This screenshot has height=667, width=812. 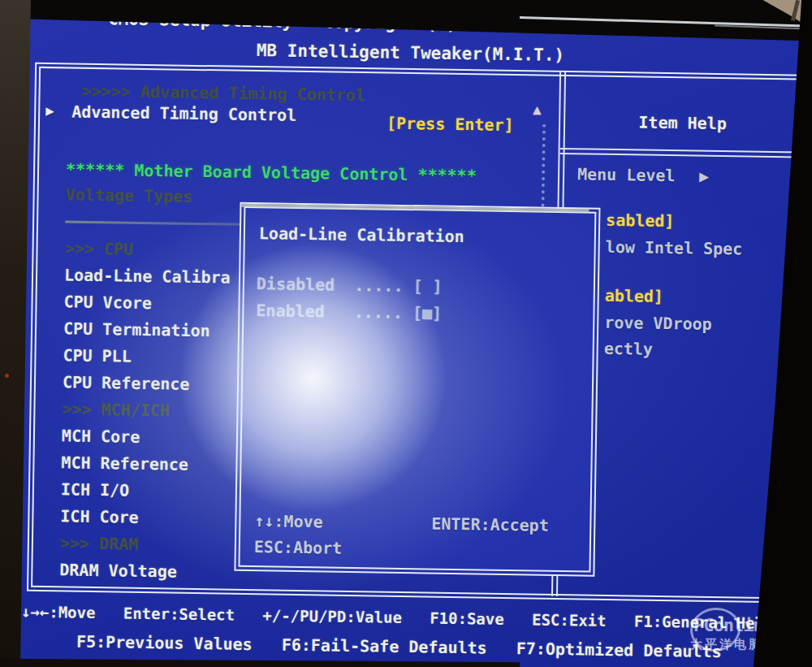 What do you see at coordinates (627, 175) in the screenshot?
I see `menu-level-label: Menu Level` at bounding box center [627, 175].